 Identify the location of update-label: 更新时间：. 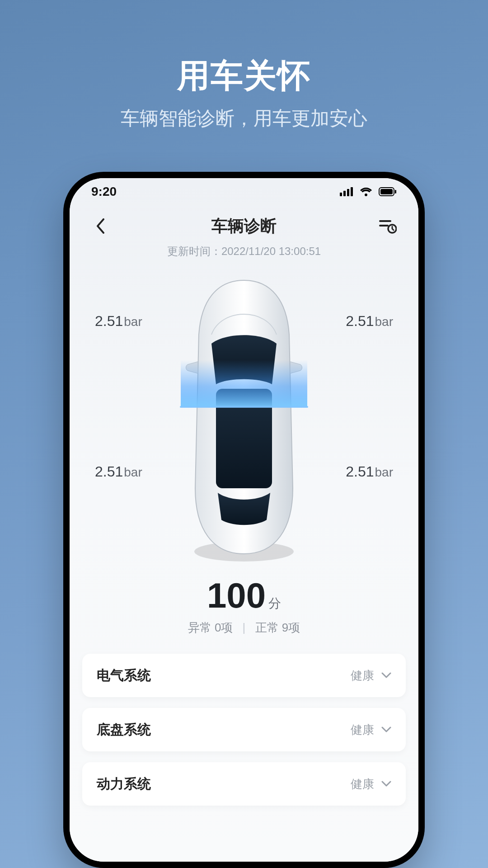
(194, 251).